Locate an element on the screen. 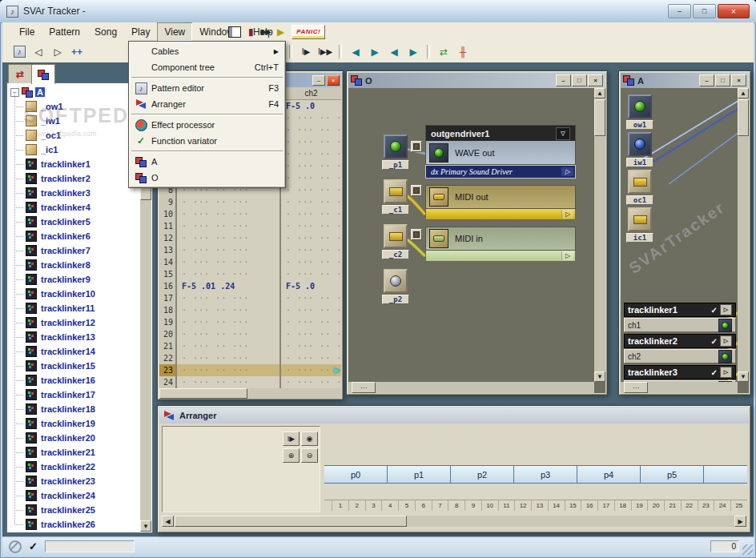 The image size is (756, 558). window-titlebar: SVAr Tracker - – □ × is located at coordinates (378, 11).